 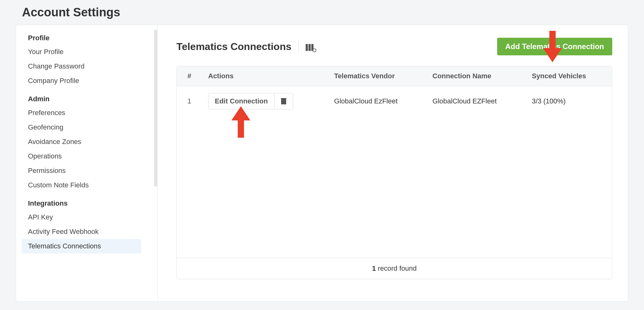 I want to click on section-title: Telematics Connections, so click(x=234, y=47).